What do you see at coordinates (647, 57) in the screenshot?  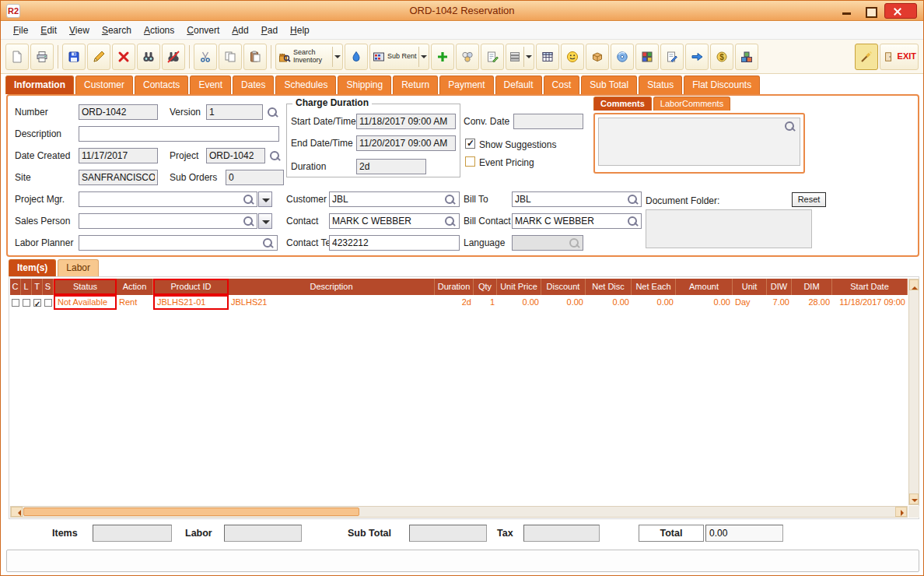 I see `cubes-button` at bounding box center [647, 57].